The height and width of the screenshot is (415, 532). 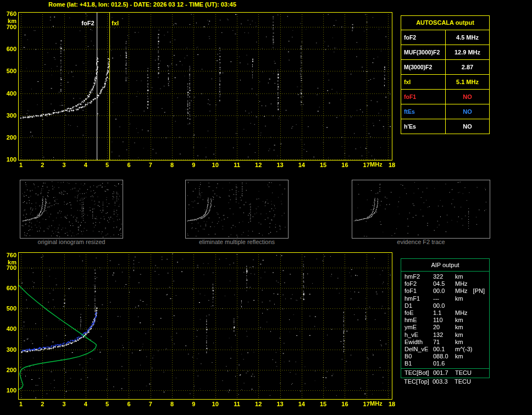 I want to click on aip-row-hmf2: hmF2322km, so click(x=445, y=277).